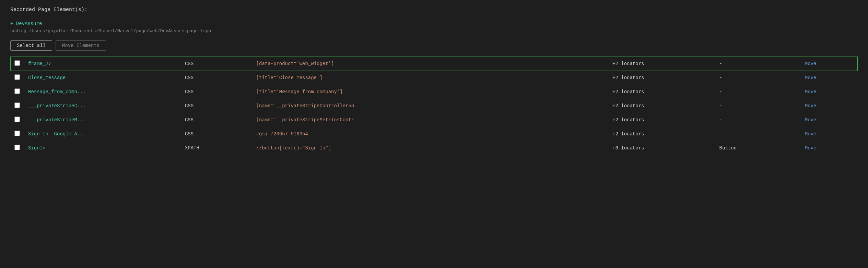 This screenshot has height=268, width=868. Describe the element at coordinates (662, 106) in the screenshot. I see `extra-locators-4: +2 locators` at that location.